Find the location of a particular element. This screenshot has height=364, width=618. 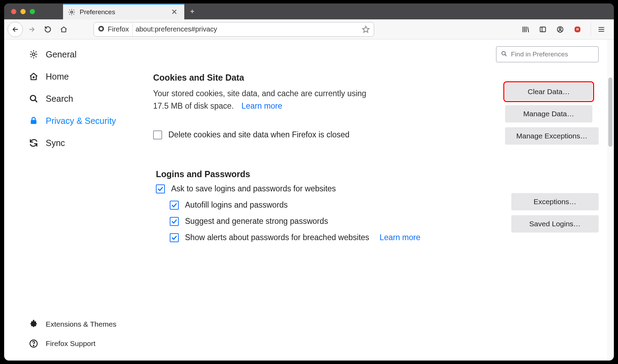

sidebar-label: Home is located at coordinates (58, 77).